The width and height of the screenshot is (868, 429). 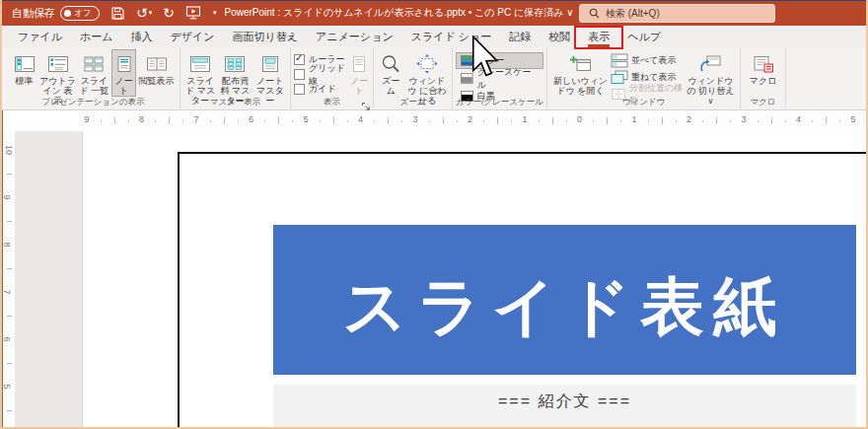 What do you see at coordinates (266, 37) in the screenshot?
I see `tab-transitions: 画面切り替え` at bounding box center [266, 37].